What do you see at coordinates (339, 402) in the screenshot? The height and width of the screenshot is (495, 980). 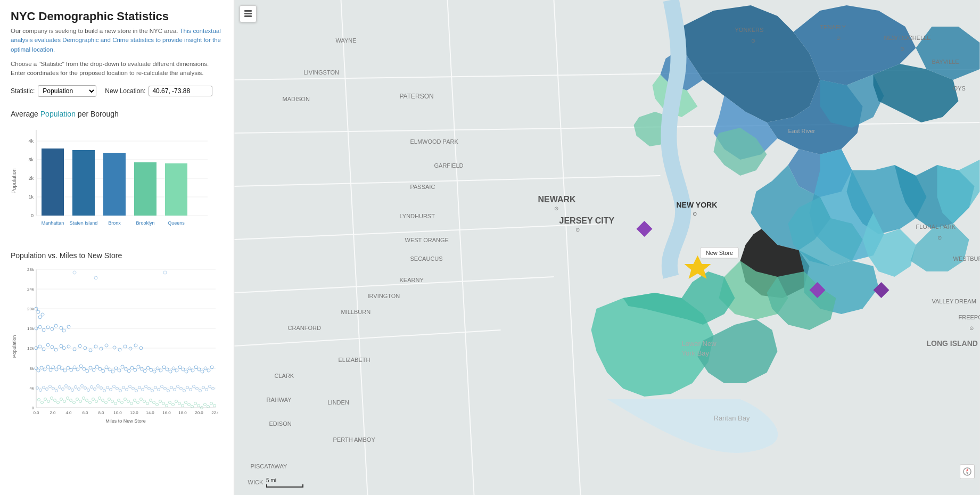 I see `svg-text: LINDEN` at bounding box center [339, 402].